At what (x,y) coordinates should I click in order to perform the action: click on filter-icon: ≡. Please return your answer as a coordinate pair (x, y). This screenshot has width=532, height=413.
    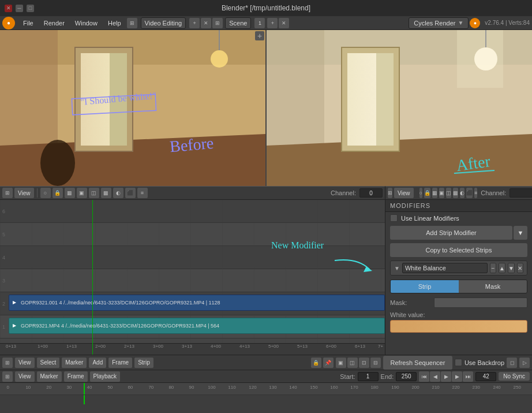
    Looking at the image, I should click on (143, 193).